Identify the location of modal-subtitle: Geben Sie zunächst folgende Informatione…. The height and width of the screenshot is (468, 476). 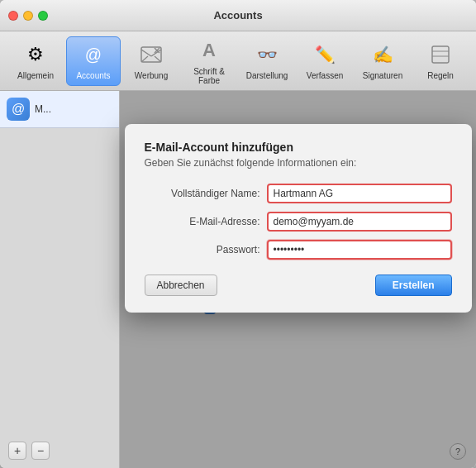
(298, 163).